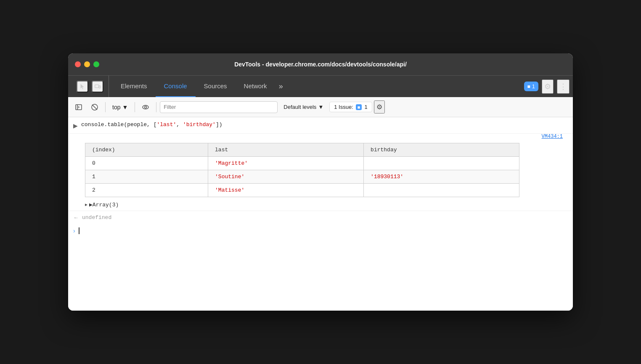 The width and height of the screenshot is (641, 364). Describe the element at coordinates (90, 87) in the screenshot. I see `toolbar-icons` at that location.